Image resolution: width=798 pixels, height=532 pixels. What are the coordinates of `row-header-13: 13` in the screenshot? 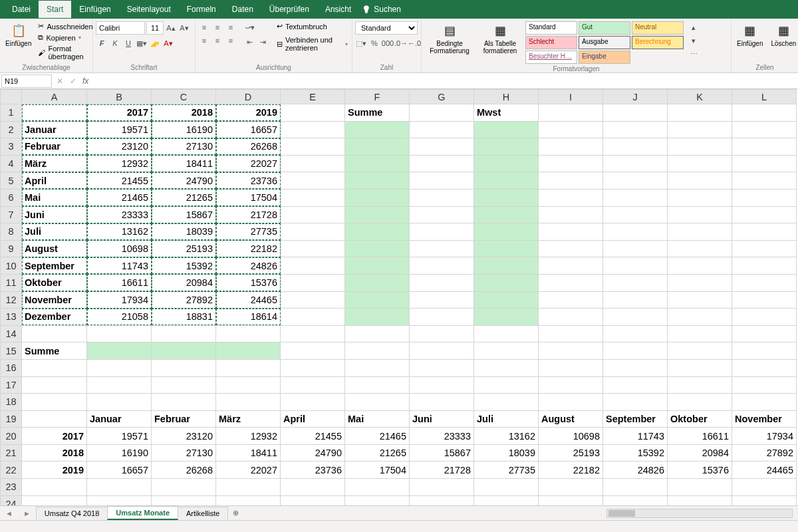 It's located at (11, 317).